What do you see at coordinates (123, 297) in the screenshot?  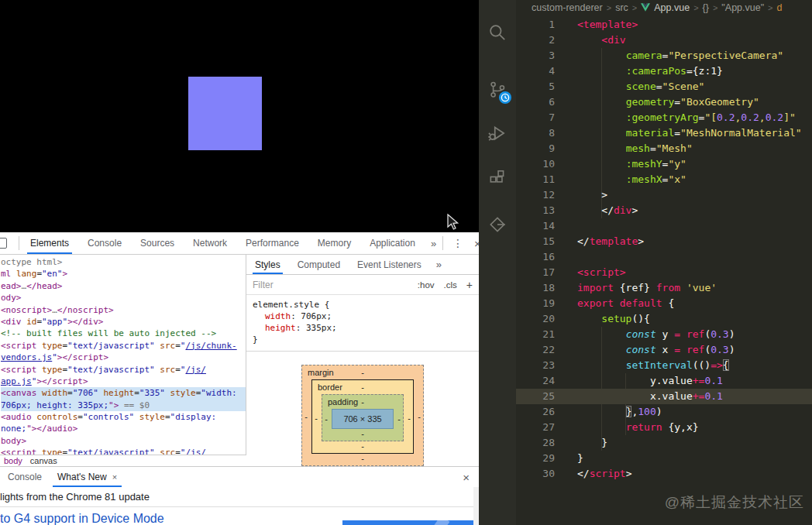 I see `dom-tree-row: ody>` at bounding box center [123, 297].